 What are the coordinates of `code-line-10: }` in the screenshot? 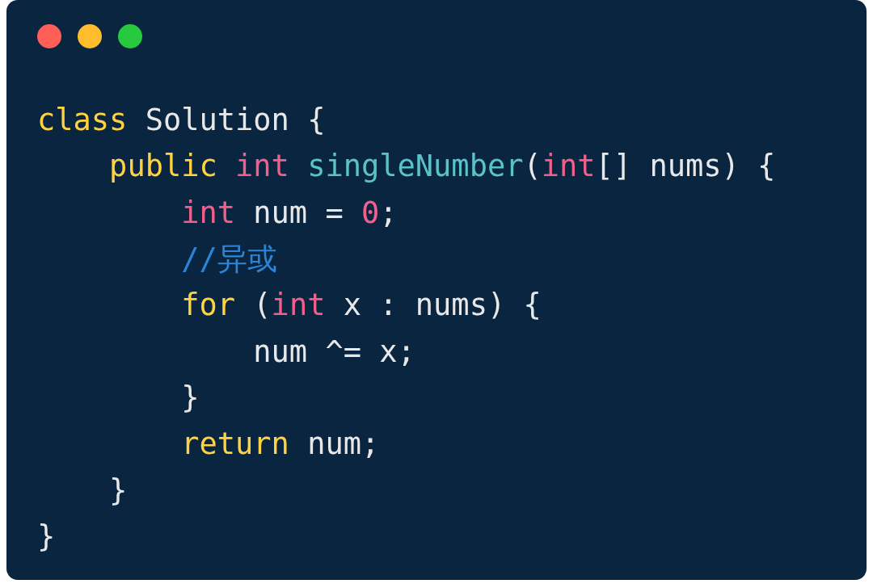 It's located at (46, 536).